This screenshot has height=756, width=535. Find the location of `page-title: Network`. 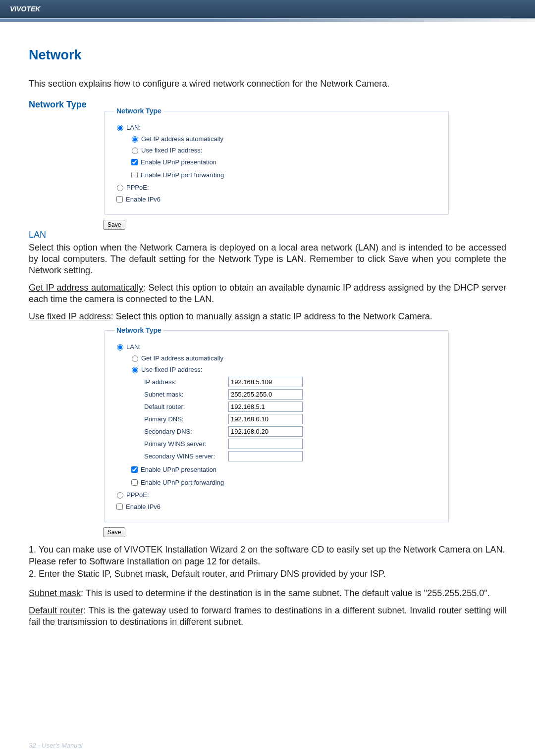

page-title: Network is located at coordinates (268, 55).